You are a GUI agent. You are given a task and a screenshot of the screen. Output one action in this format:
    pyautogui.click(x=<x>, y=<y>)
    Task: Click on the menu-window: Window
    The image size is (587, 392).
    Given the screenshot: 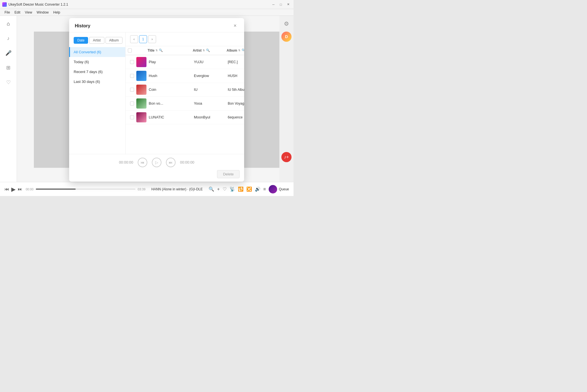 What is the action you would take?
    pyautogui.click(x=43, y=12)
    